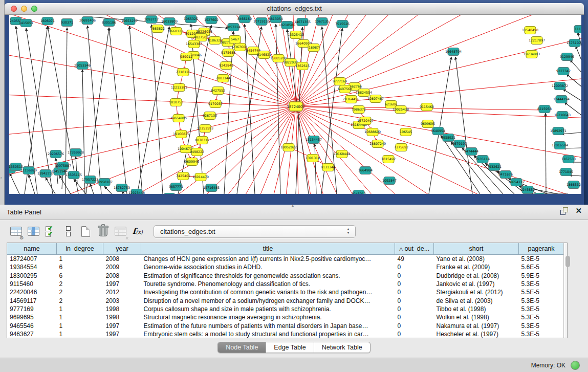 The width and height of the screenshot is (588, 372). Describe the element at coordinates (290, 347) in the screenshot. I see `tab-edge-table: Edge Table` at that location.